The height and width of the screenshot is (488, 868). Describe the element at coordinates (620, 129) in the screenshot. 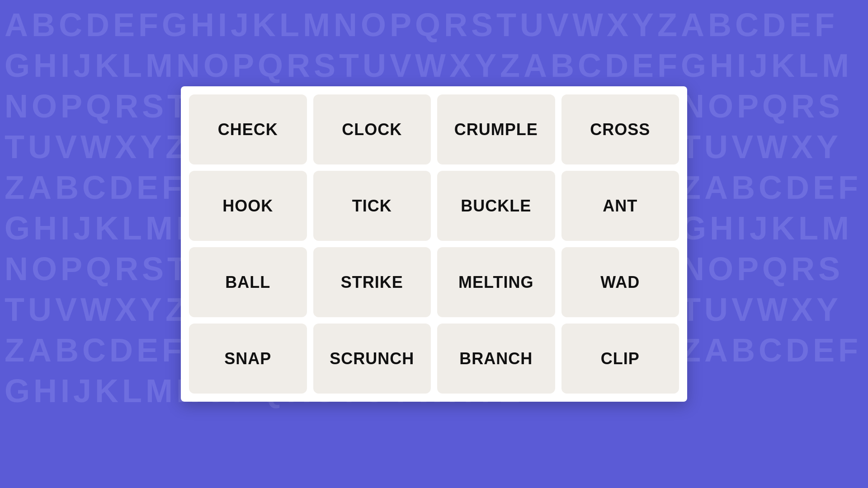

I see `card-cross: CROSS` at that location.